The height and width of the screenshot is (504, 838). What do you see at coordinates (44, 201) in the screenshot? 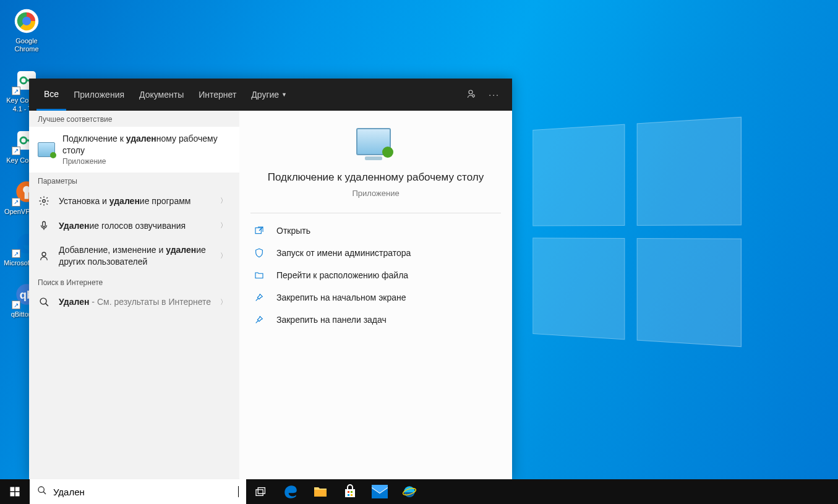
I see `gear-icon` at bounding box center [44, 201].